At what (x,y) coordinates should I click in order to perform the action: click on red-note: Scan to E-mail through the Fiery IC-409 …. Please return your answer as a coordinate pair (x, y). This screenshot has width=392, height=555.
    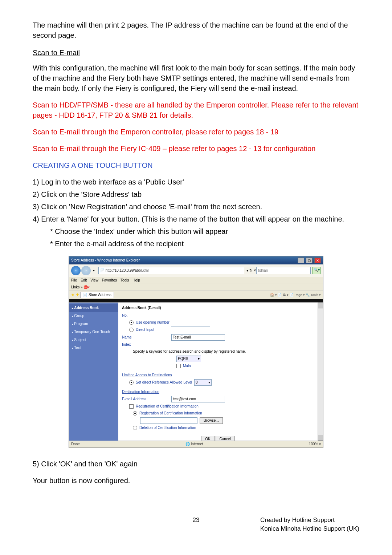
    Looking at the image, I should click on (196, 149).